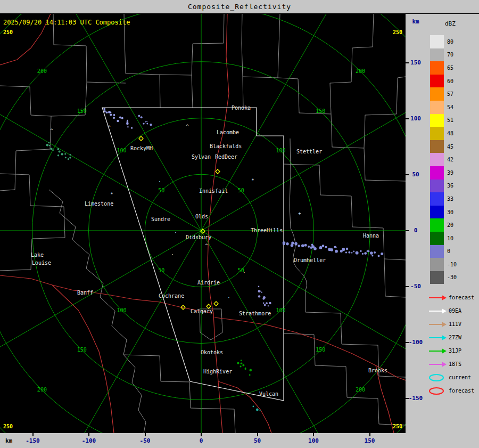  What do you see at coordinates (450, 108) in the screenshot?
I see `colorbar-value: 54` at bounding box center [450, 108].